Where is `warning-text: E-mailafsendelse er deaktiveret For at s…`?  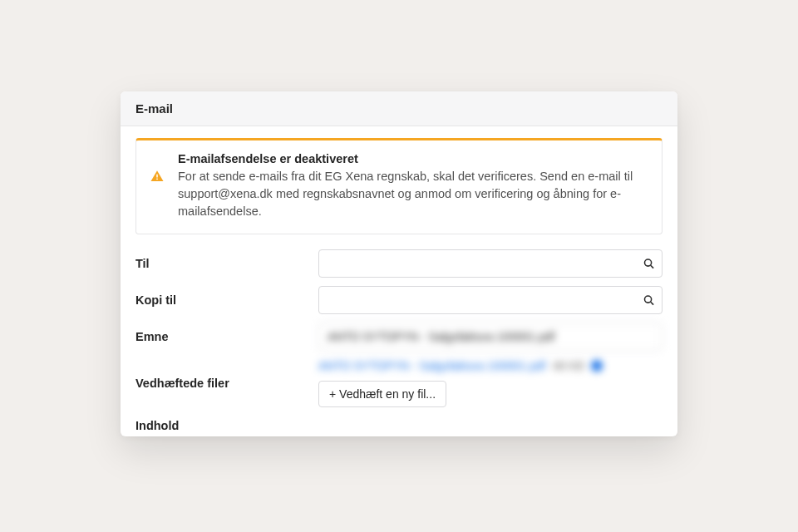 warning-text: E-mailafsendelse er deaktiveret For at s… is located at coordinates (413, 186).